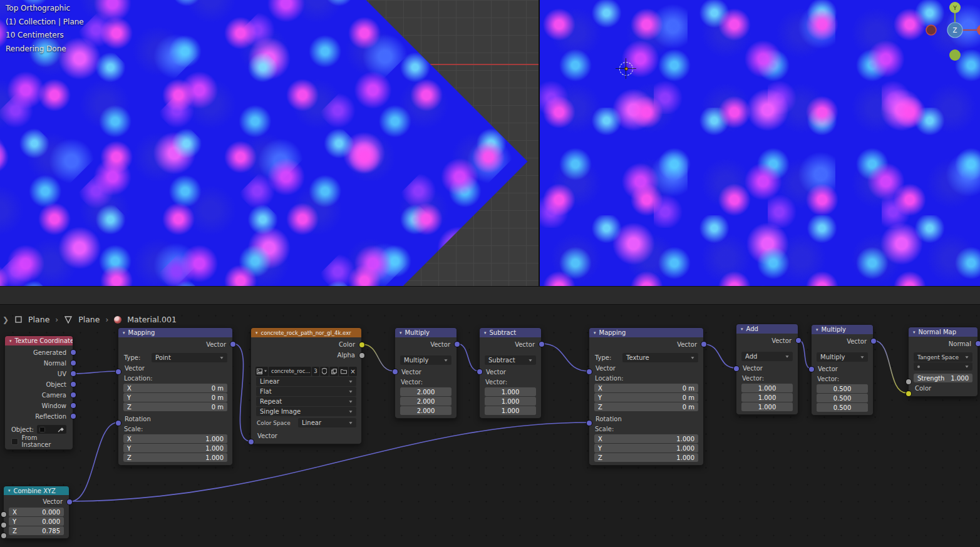 The width and height of the screenshot is (980, 547). What do you see at coordinates (842, 398) in the screenshot?
I see `vector-y-field: 0.500` at bounding box center [842, 398].